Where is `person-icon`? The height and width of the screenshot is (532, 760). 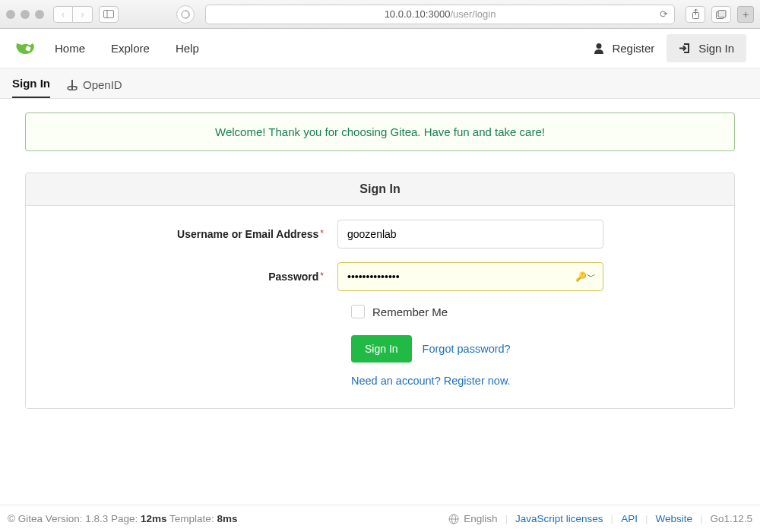
person-icon is located at coordinates (599, 49).